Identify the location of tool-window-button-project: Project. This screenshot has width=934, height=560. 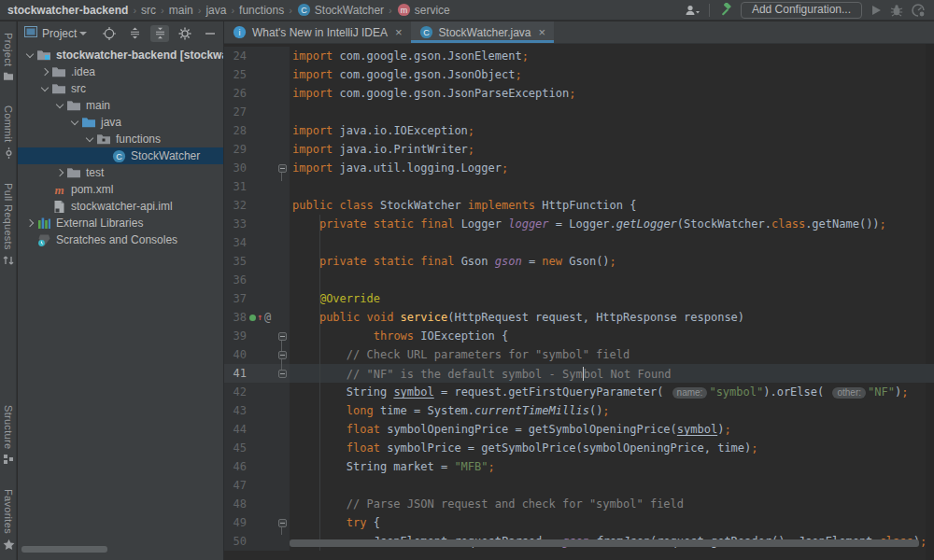
(8, 57).